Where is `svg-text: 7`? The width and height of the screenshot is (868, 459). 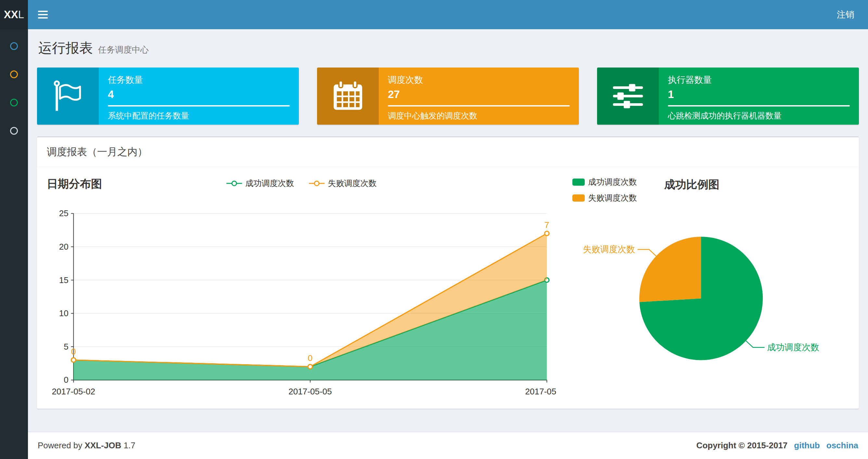 svg-text: 7 is located at coordinates (547, 225).